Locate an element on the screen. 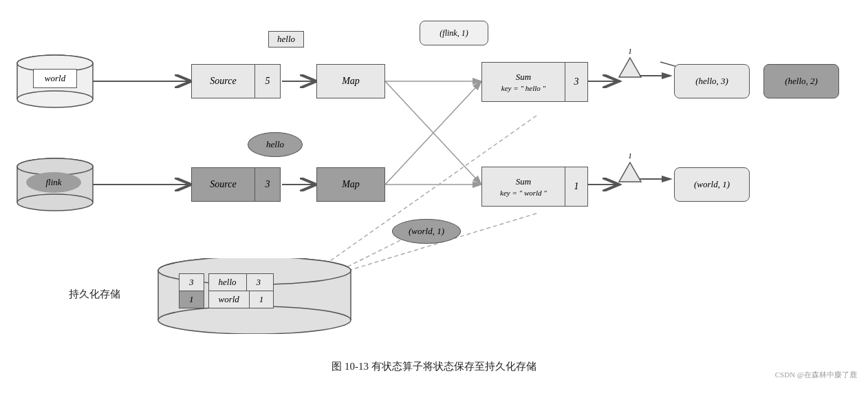 The image size is (868, 420). hello-bubble: hello is located at coordinates (275, 145).